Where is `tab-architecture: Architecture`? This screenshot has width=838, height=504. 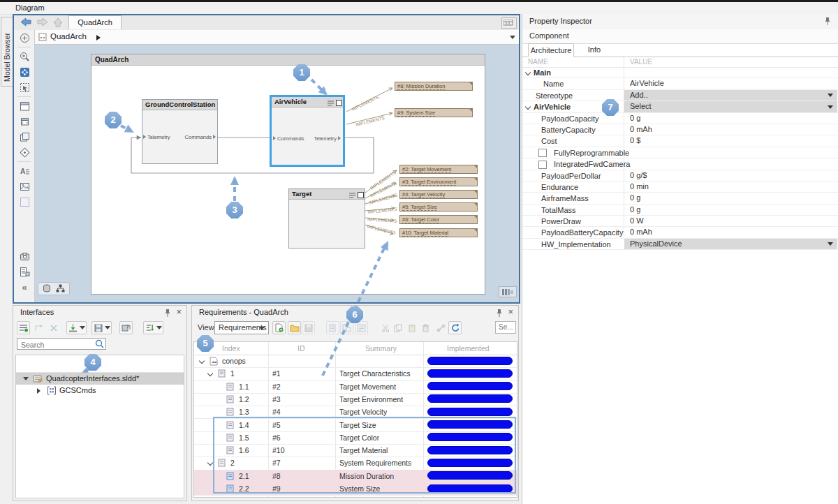 tab-architecture: Architecture is located at coordinates (551, 50).